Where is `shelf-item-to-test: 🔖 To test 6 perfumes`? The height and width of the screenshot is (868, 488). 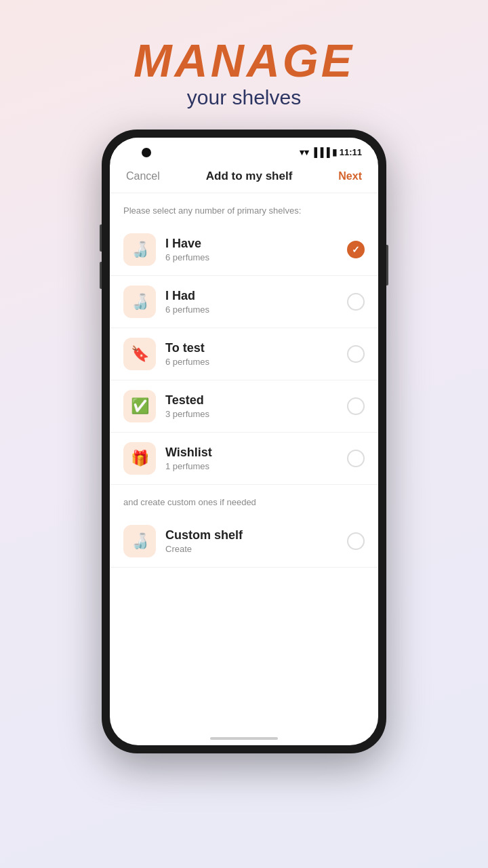 shelf-item-to-test: 🔖 To test 6 perfumes is located at coordinates (244, 354).